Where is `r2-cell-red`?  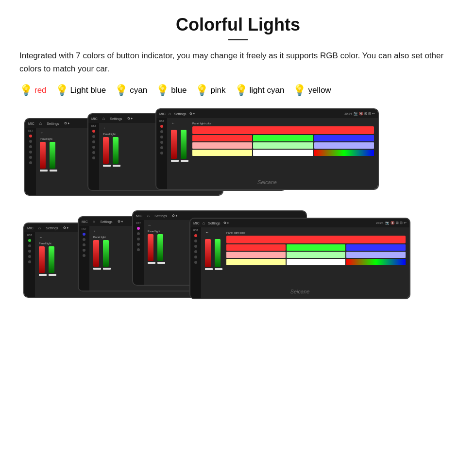
r2-cell-red is located at coordinates (256, 248).